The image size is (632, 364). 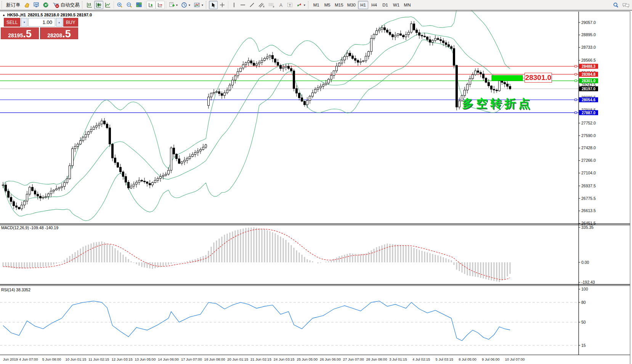 What do you see at coordinates (281, 5) in the screenshot?
I see `text-button: A` at bounding box center [281, 5].